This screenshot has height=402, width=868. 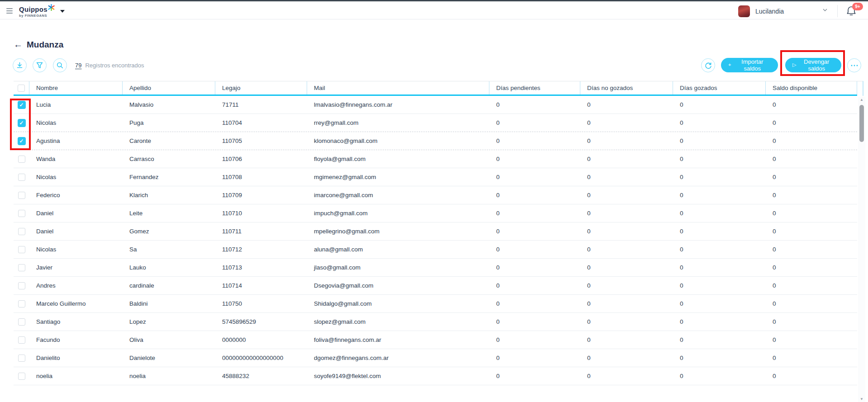 What do you see at coordinates (744, 11) in the screenshot?
I see `avatar` at bounding box center [744, 11].